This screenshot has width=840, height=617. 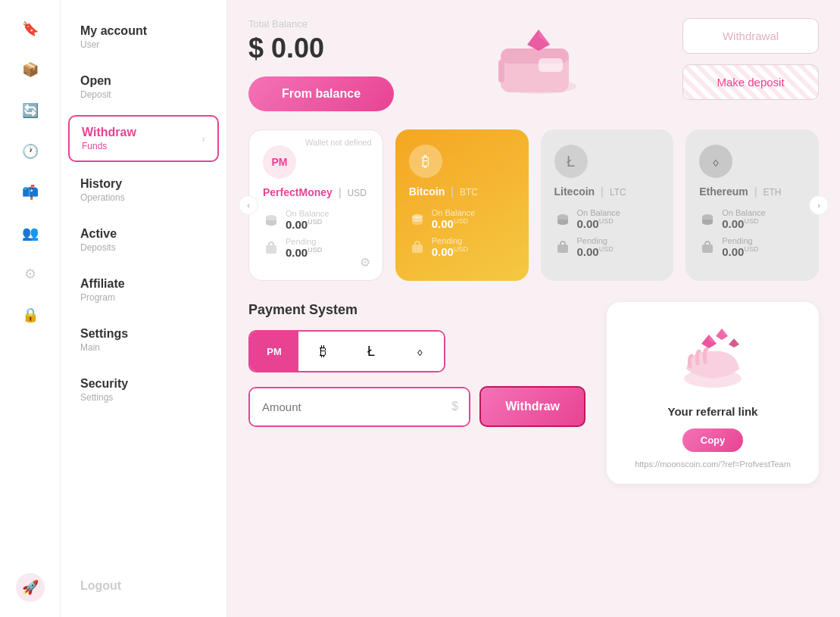 I want to click on on-balance-info: On Balance 0.00USD, so click(x=308, y=220).